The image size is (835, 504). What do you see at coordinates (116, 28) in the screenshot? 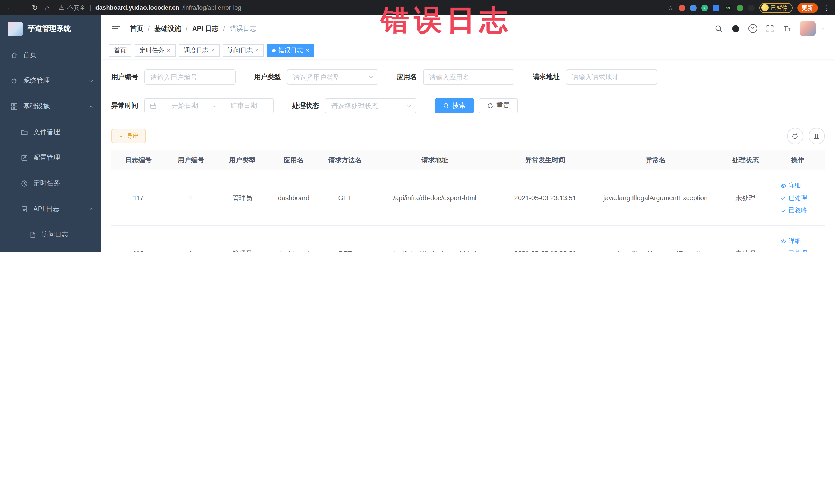
I see `hamburger-icon` at bounding box center [116, 28].